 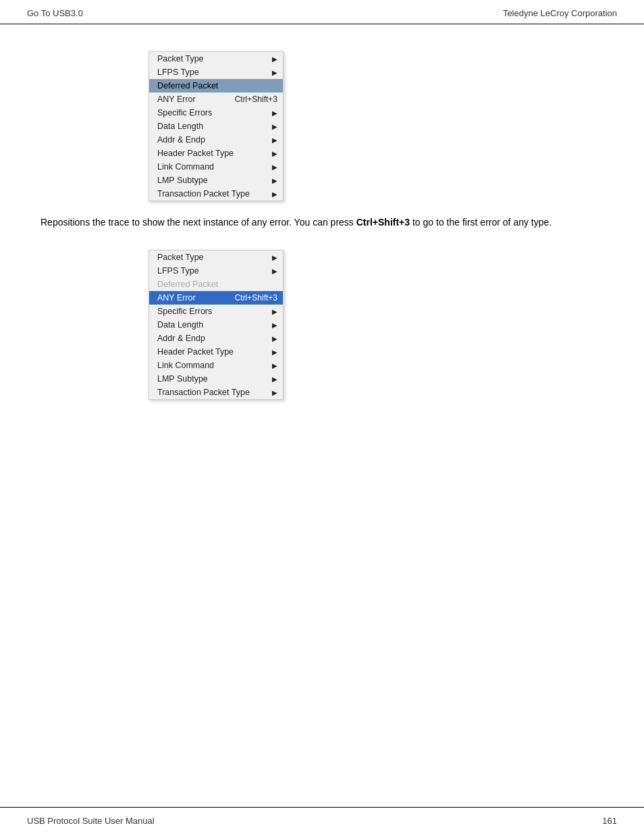 What do you see at coordinates (250, 298) in the screenshot?
I see `menu2-item-right-3: Ctrl+Shift+3` at bounding box center [250, 298].